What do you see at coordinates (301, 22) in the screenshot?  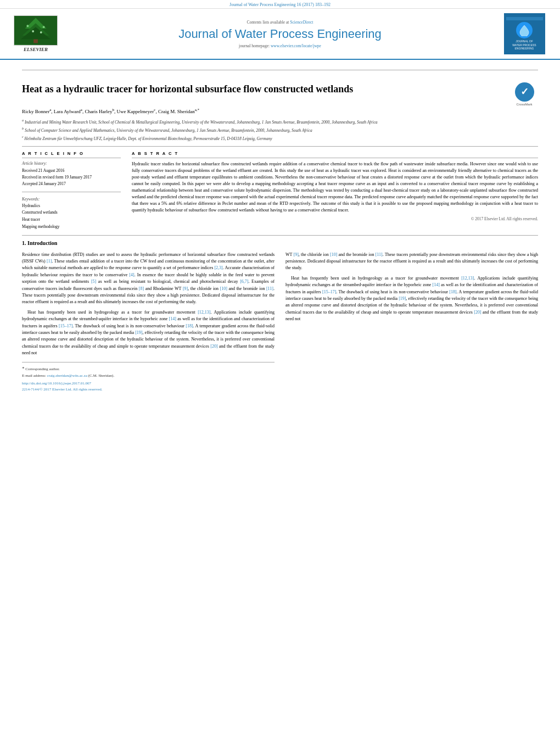 I see `sciencedirect-link: ScienceDirect` at bounding box center [301, 22].